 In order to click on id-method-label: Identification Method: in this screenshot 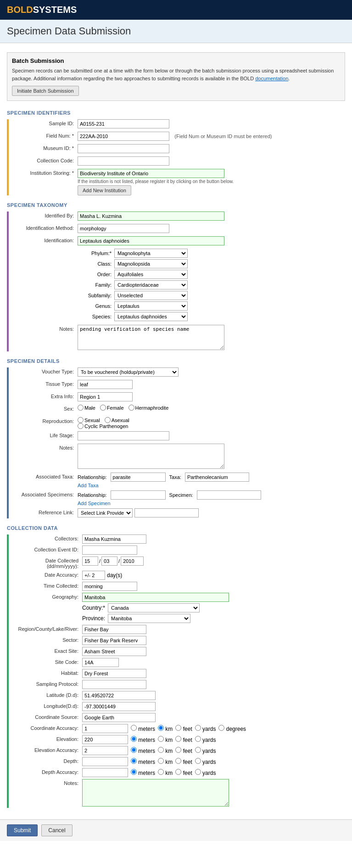, I will do `click(45, 228)`.